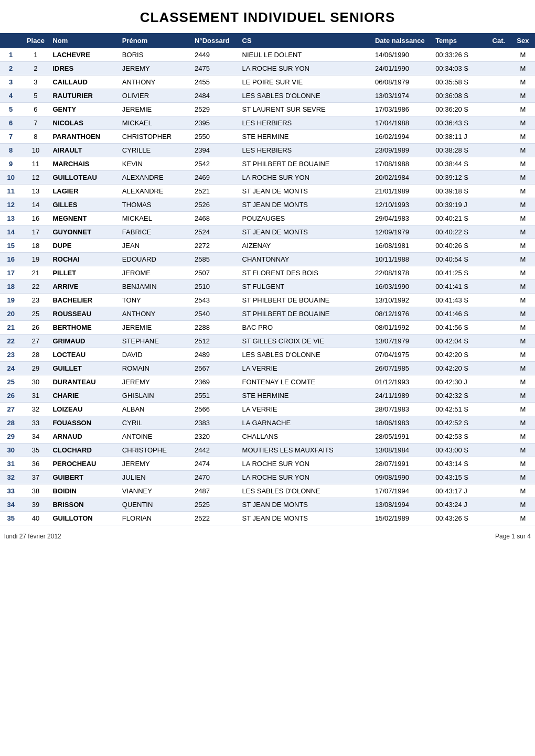  Describe the element at coordinates (155, 505) in the screenshot. I see `prenom: QUENTIN` at that location.